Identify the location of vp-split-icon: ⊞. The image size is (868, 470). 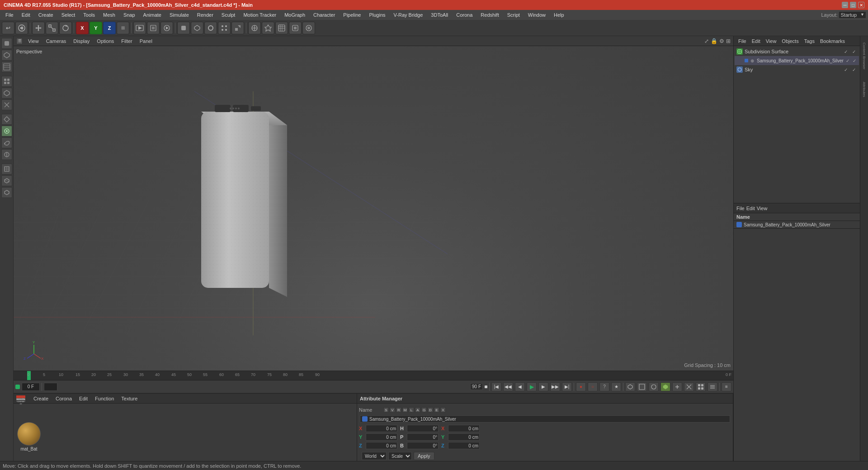
(728, 41).